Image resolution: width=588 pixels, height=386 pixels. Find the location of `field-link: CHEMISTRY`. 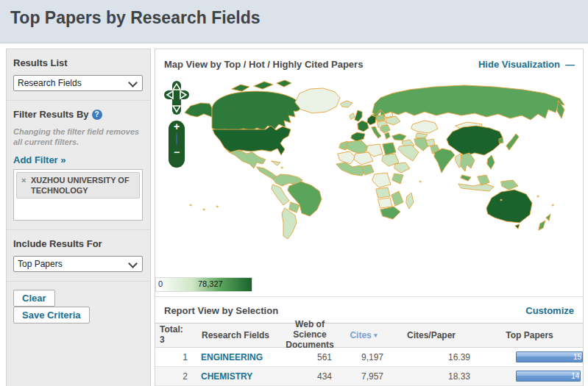

field-link: CHEMISTRY is located at coordinates (227, 376).